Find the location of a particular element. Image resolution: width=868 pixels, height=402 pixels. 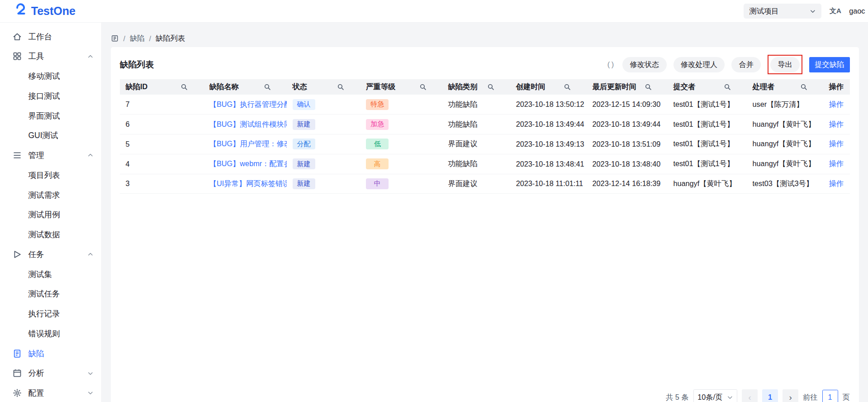

translate-icon: 文A is located at coordinates (835, 11).